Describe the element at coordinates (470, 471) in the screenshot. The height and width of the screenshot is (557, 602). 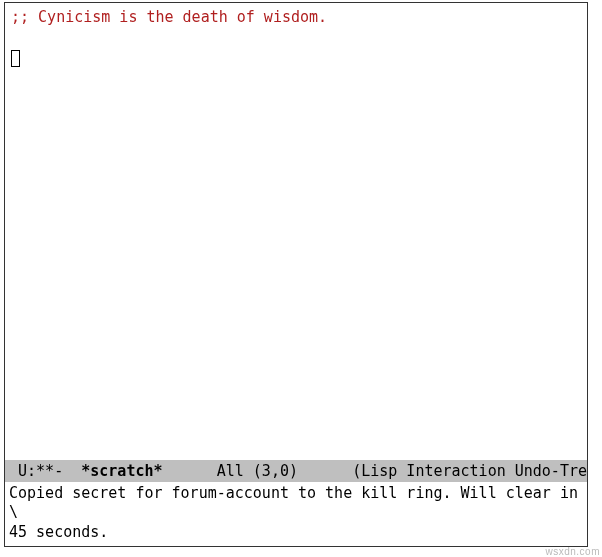
I see `mode-line-modes: (Lisp Interaction Undo-Tree` at that location.